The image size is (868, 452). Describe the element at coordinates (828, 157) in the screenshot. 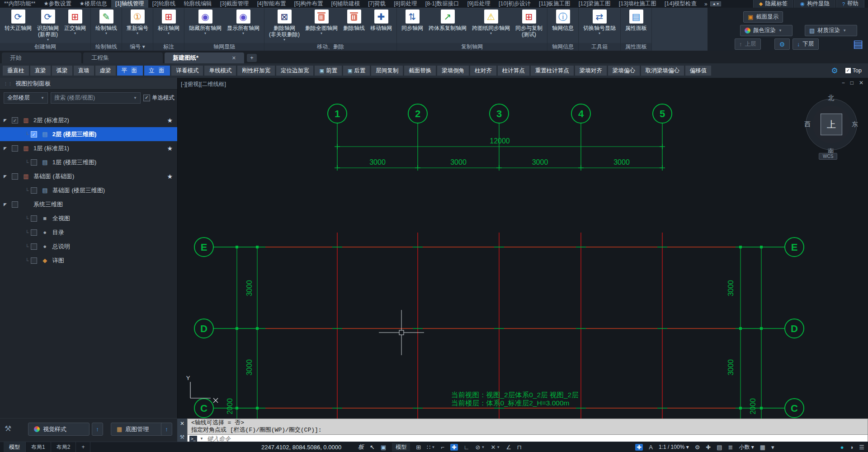

I see `wcs-badge: WCS` at that location.